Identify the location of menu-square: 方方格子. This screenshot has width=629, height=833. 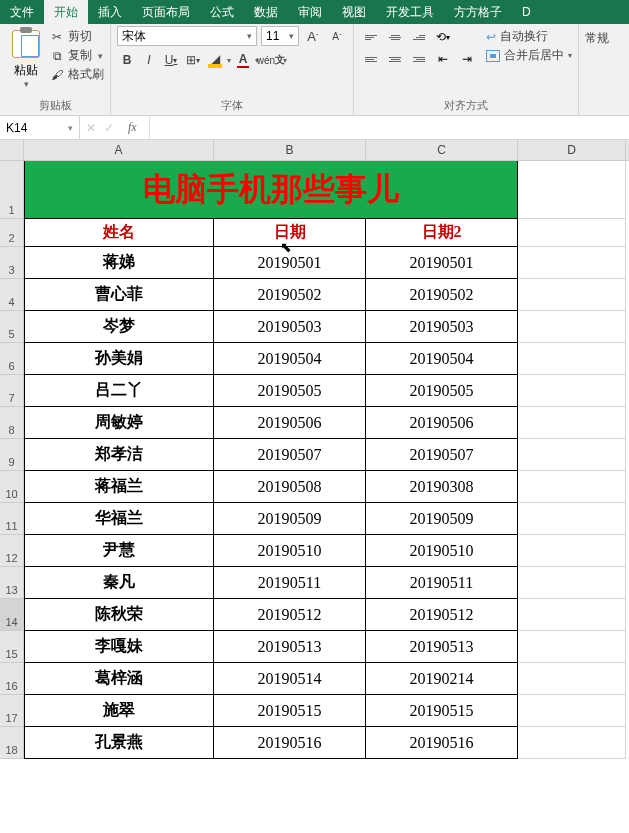
(478, 12).